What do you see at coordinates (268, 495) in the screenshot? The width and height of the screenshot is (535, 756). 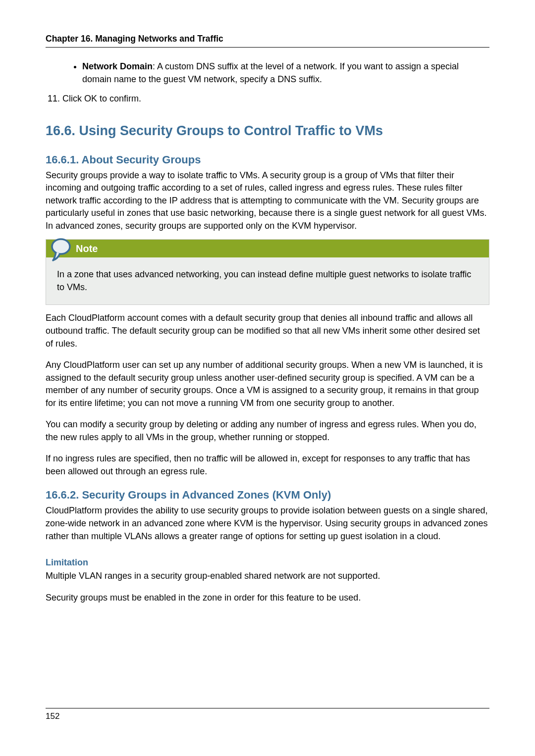 I see `heading-16-6-2: 16.6.2. Security Groups in Advanced Zone…` at bounding box center [268, 495].